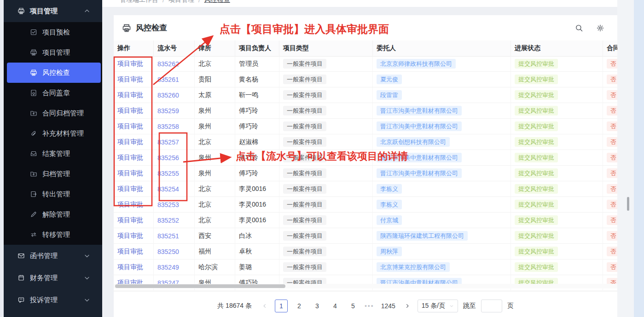  Describe the element at coordinates (205, 80) in the screenshot. I see `law-firm-cell: 贵阳` at that location.